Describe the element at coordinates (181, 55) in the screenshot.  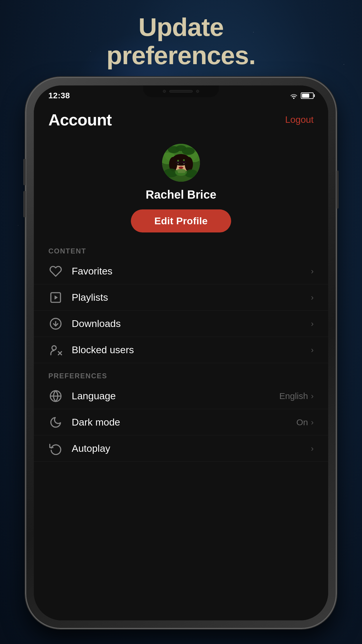
I see `headline-line2: preferences.` at that location.